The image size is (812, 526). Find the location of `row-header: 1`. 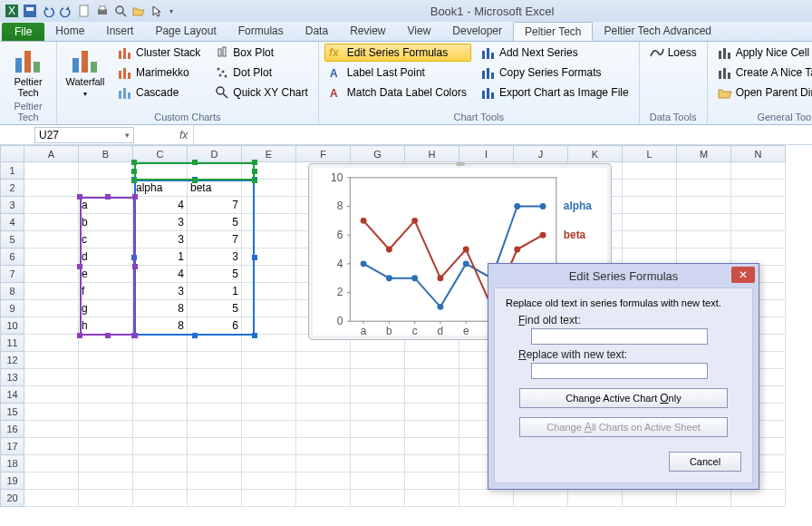

row-header: 1 is located at coordinates (13, 170).